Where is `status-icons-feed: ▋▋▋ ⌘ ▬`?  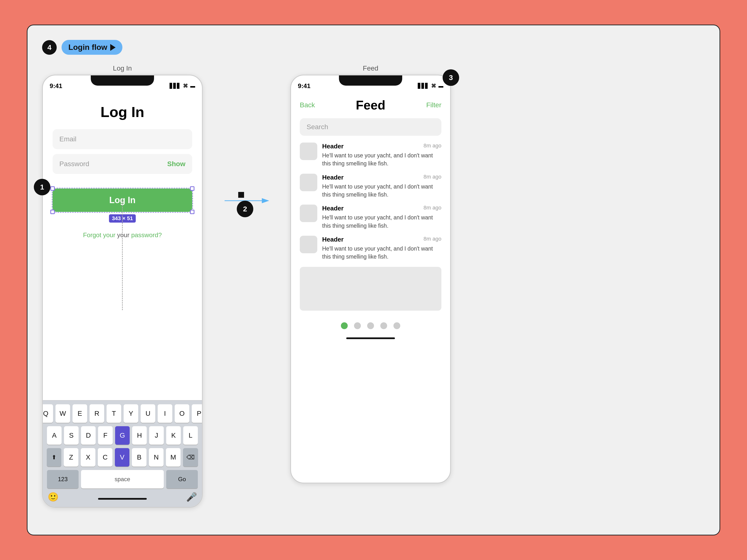
status-icons-feed: ▋▋▋ ⌘ ▬ is located at coordinates (431, 86).